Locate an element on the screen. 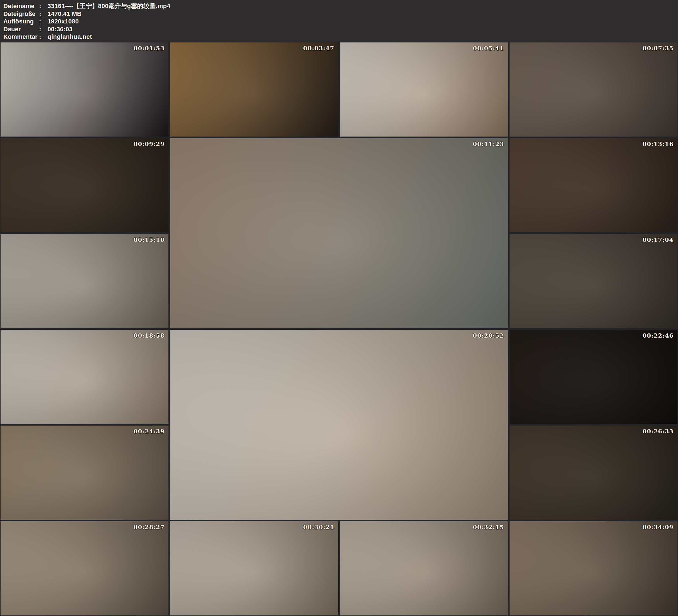  video-thumbnail: 00:26:33 is located at coordinates (593, 473).